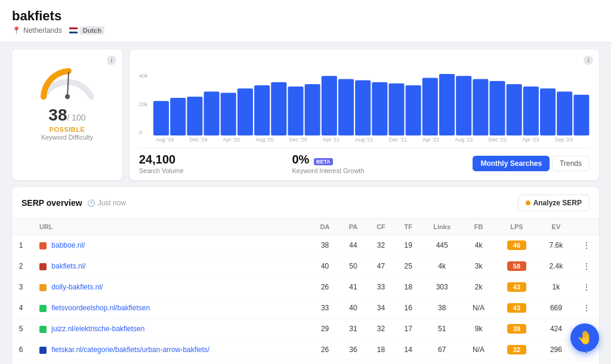 This screenshot has height=364, width=611. Describe the element at coordinates (517, 350) in the screenshot. I see `lps-badge: 32` at that location.